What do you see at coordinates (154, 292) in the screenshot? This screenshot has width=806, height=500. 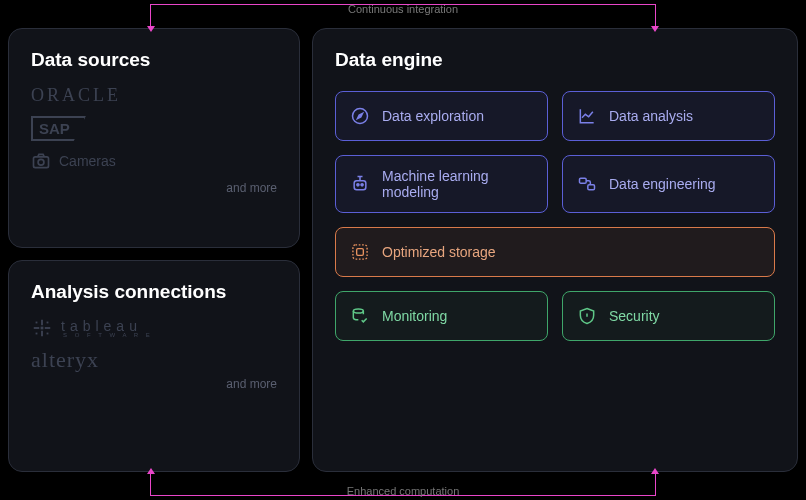 I see `analysis-connections-title: Analysis connections` at bounding box center [154, 292].